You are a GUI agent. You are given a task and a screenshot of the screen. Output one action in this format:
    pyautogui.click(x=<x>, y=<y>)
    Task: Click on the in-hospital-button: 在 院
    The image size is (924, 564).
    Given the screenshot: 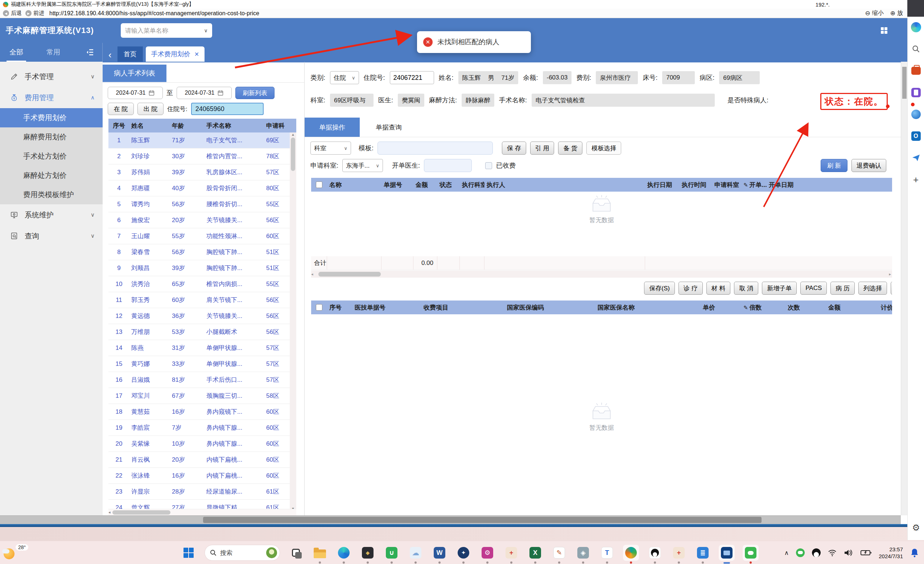 What is the action you would take?
    pyautogui.click(x=121, y=109)
    